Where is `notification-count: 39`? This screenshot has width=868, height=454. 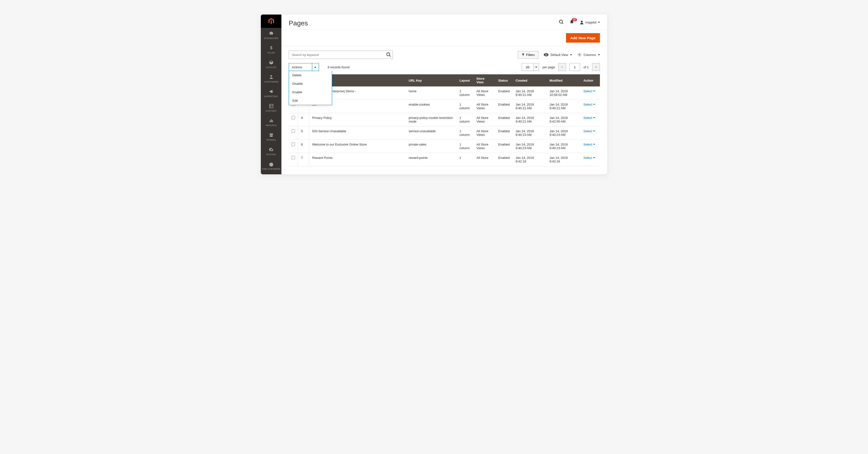
notification-count: 39 is located at coordinates (574, 20).